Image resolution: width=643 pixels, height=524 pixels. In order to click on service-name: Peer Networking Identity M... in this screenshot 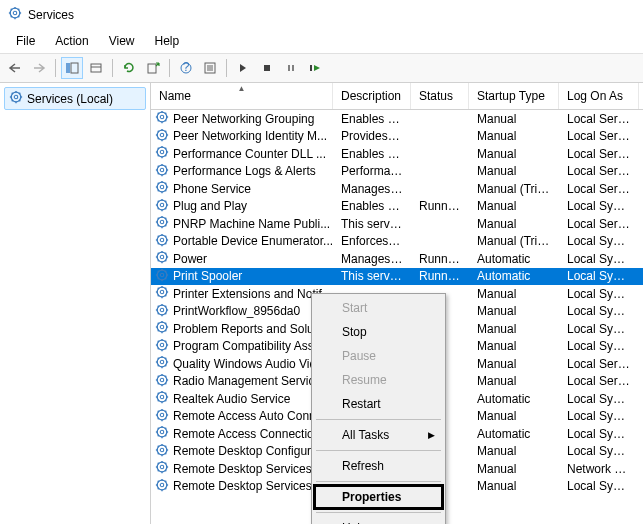, I will do `click(250, 136)`.